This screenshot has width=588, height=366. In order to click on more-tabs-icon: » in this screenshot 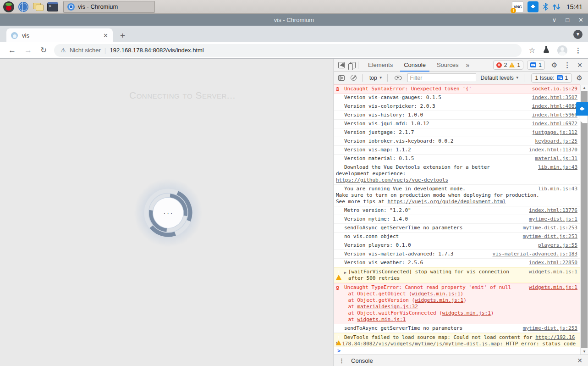, I will do `click(468, 65)`.